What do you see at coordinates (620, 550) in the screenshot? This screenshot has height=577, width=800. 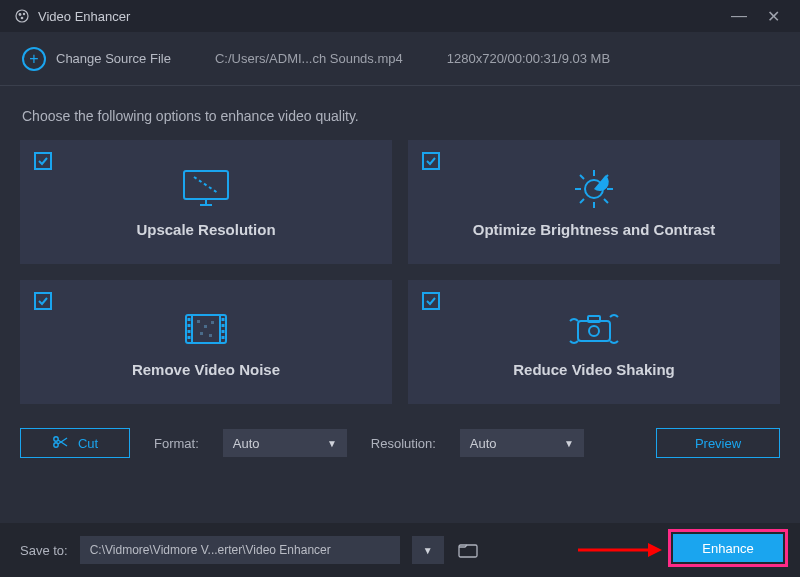 I see `annotation-arrow` at bounding box center [620, 550].